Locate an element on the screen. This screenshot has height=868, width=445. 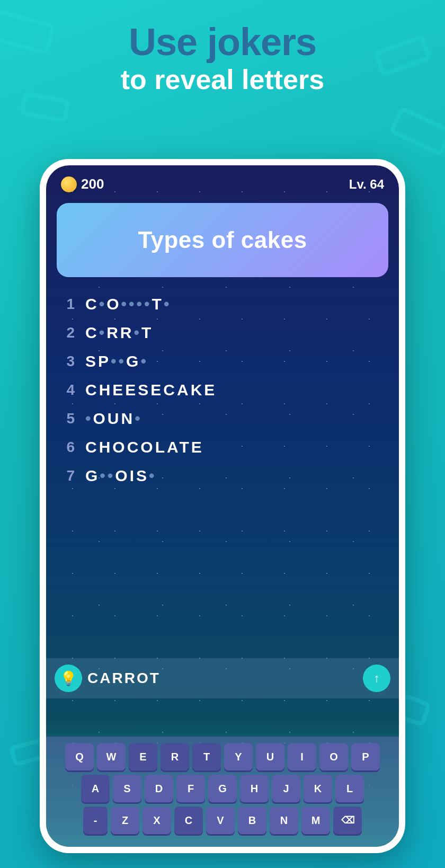
word-row-1: 1 C•O••••T• is located at coordinates (222, 304).